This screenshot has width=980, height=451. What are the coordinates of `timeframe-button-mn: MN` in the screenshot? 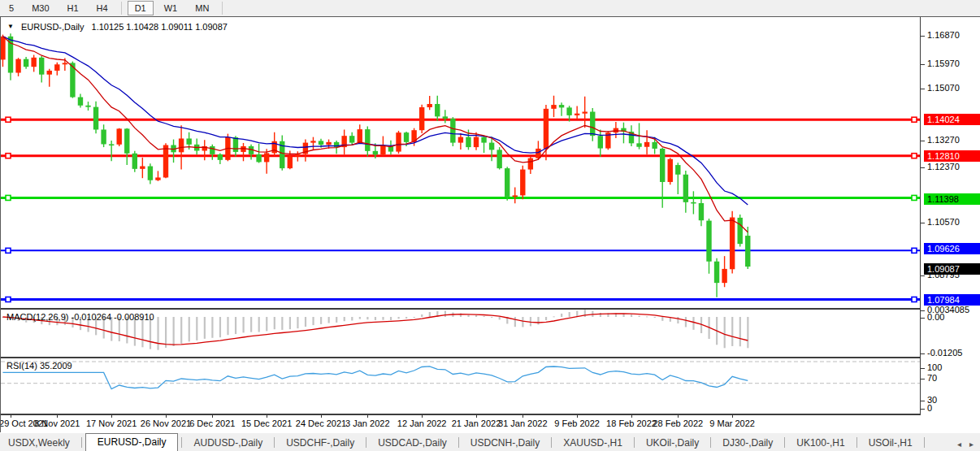 It's located at (202, 8).